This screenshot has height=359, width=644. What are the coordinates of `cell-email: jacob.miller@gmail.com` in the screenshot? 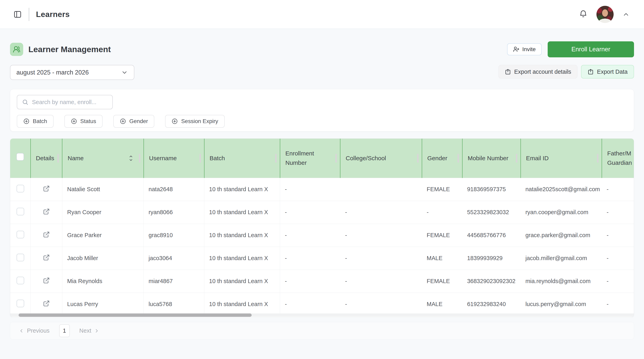 It's located at (561, 258).